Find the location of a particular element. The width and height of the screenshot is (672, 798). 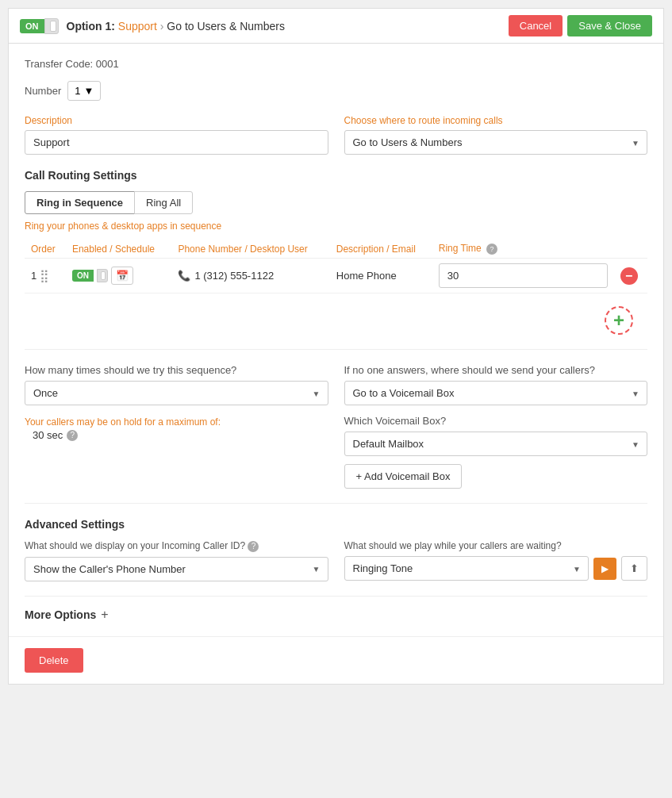

ring-tabs: Ring in Sequence Ring All is located at coordinates (336, 203).